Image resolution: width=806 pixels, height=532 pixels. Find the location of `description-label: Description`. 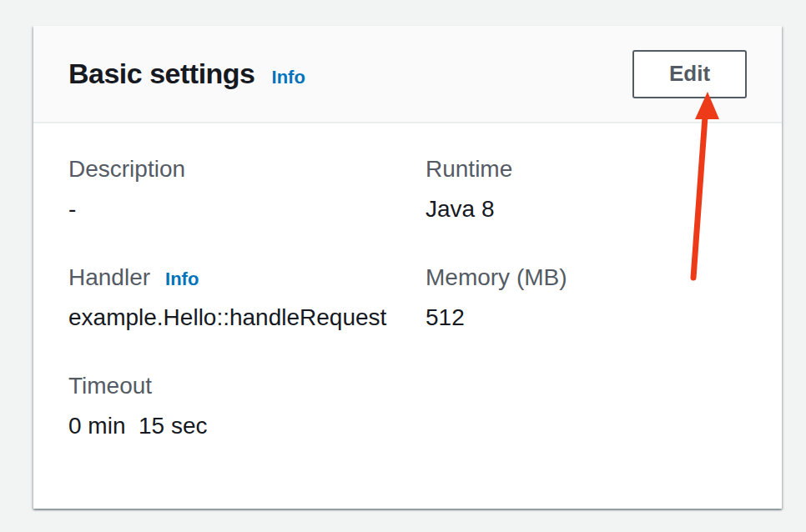

description-label: Description is located at coordinates (127, 169).